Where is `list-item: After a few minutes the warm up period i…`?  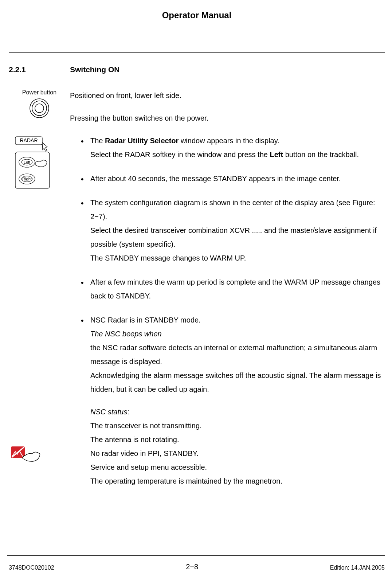
list-item: After a few minutes the warm up period i… is located at coordinates (233, 289).